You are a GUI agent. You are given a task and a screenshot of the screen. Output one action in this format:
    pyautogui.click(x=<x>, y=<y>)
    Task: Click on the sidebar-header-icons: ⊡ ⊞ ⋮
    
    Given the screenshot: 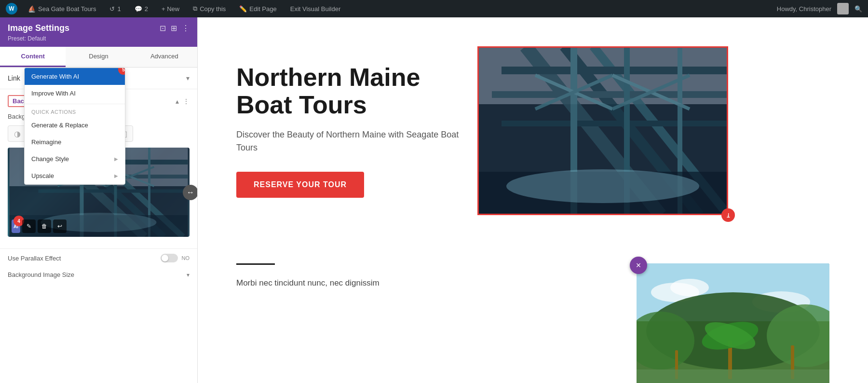 What is the action you would take?
    pyautogui.click(x=175, y=28)
    